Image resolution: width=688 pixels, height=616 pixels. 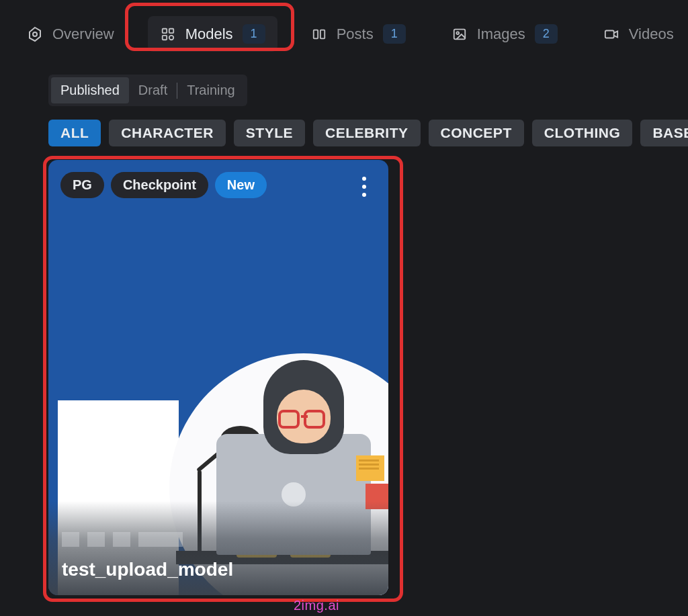 I want to click on card-menu-button, so click(x=364, y=187).